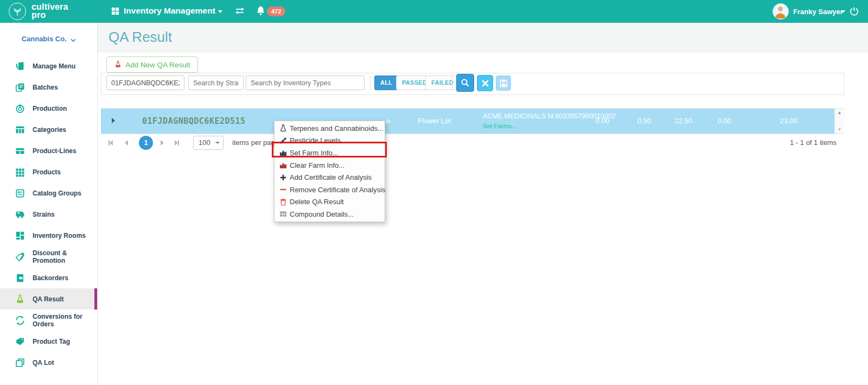 The width and height of the screenshot is (868, 385). What do you see at coordinates (20, 320) in the screenshot?
I see `recycle-icon` at bounding box center [20, 320].